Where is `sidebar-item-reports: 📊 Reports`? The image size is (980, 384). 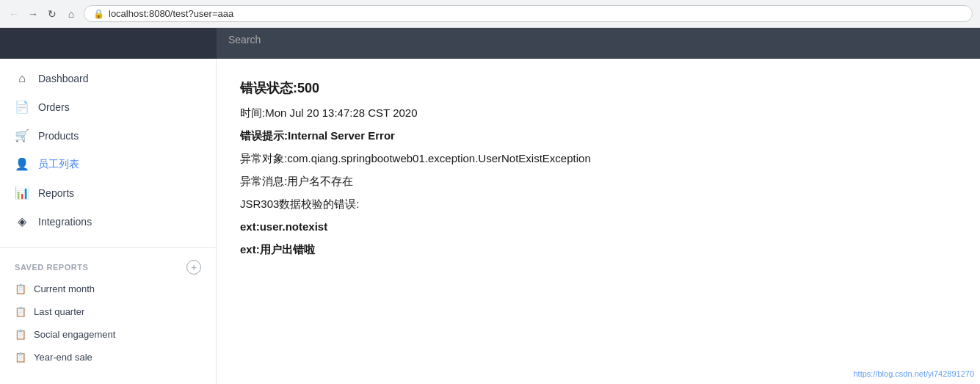
sidebar-item-reports: 📊 Reports is located at coordinates (108, 192).